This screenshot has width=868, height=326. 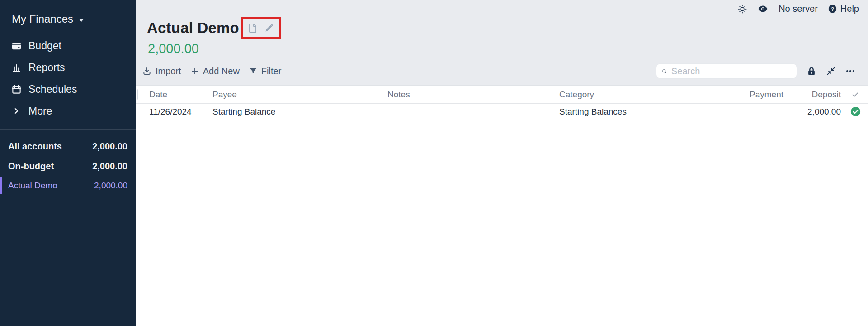 What do you see at coordinates (137, 94) in the screenshot?
I see `select-all-checkbox` at bounding box center [137, 94].